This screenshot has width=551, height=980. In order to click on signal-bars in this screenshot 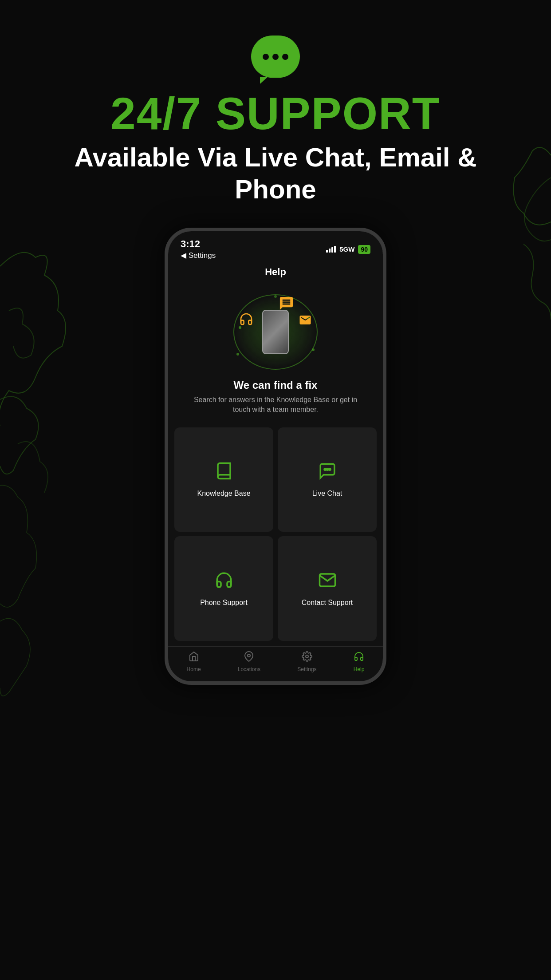, I will do `click(331, 249)`.